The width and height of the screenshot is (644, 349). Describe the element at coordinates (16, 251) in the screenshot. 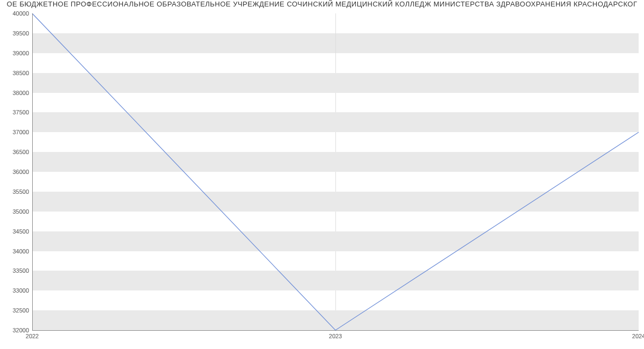

I see `y-tick-label: 34000` at that location.